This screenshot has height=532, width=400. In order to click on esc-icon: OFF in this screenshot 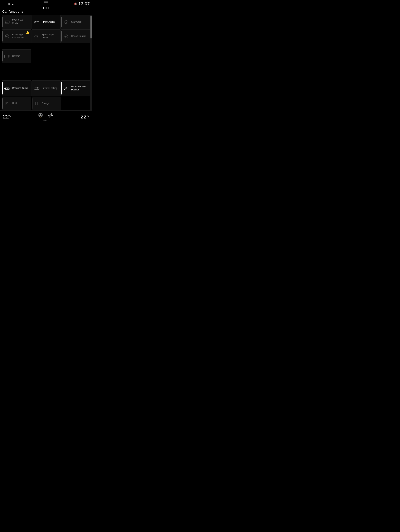, I will do `click(7, 22)`.